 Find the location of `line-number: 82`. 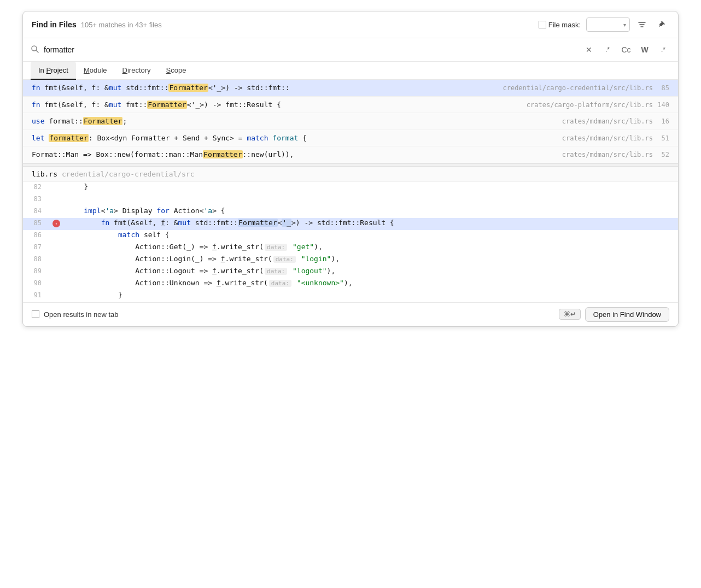

line-number: 82 is located at coordinates (37, 187).